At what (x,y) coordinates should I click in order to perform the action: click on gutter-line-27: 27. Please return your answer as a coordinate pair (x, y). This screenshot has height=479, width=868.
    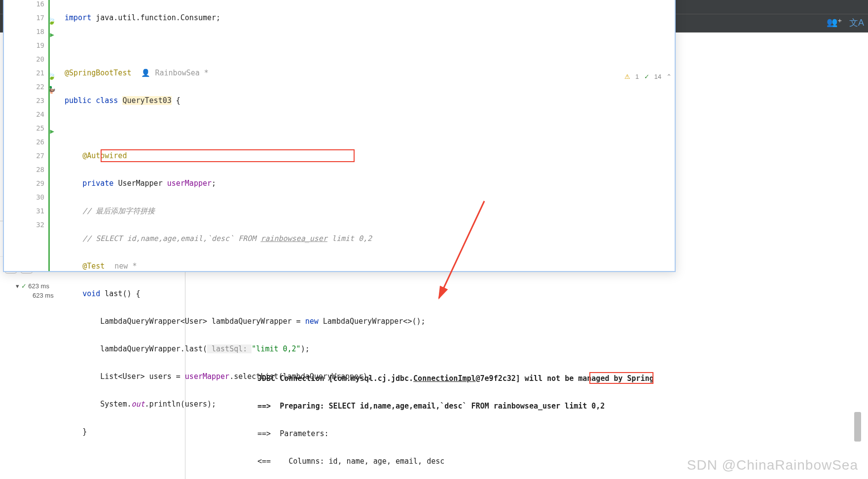
    Looking at the image, I should click on (24, 156).